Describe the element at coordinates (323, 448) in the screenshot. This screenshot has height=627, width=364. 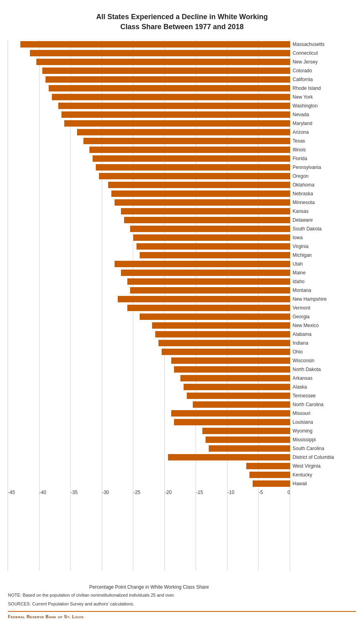
I see `state-label: South Carolina` at that location.